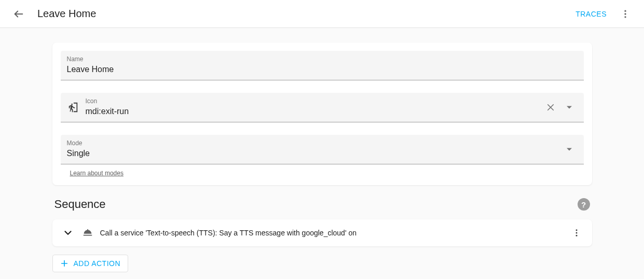 Image resolution: width=644 pixels, height=279 pixels. What do you see at coordinates (68, 233) in the screenshot?
I see `expand-button` at bounding box center [68, 233].